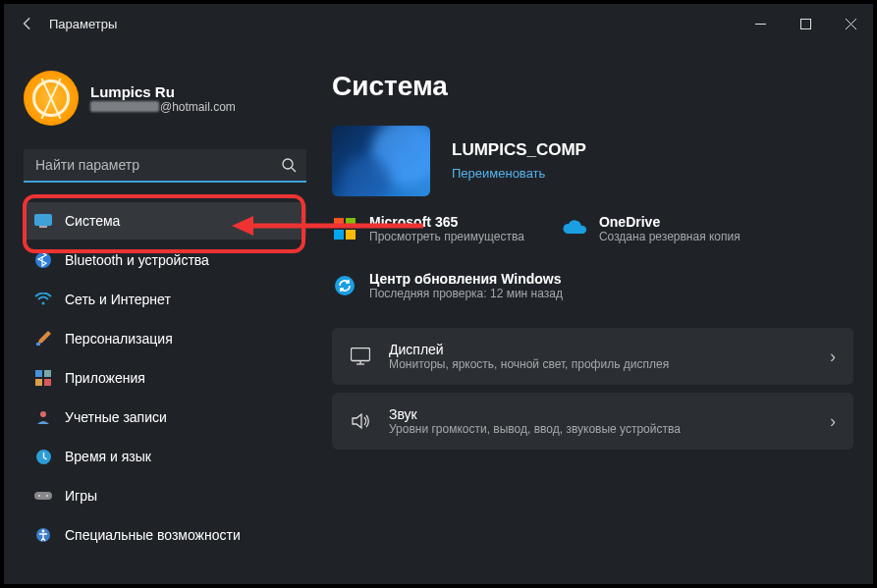  Describe the element at coordinates (153, 535) in the screenshot. I see `nav-label: Специальные возможности` at that location.